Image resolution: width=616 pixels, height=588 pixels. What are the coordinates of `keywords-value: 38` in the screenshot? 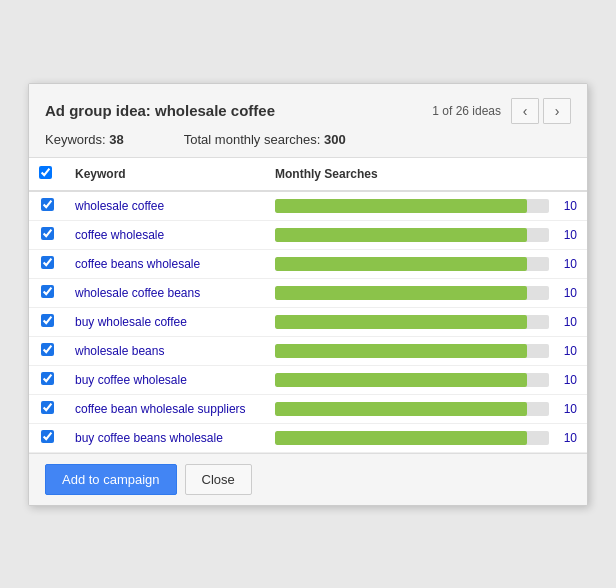 It's located at (116, 140).